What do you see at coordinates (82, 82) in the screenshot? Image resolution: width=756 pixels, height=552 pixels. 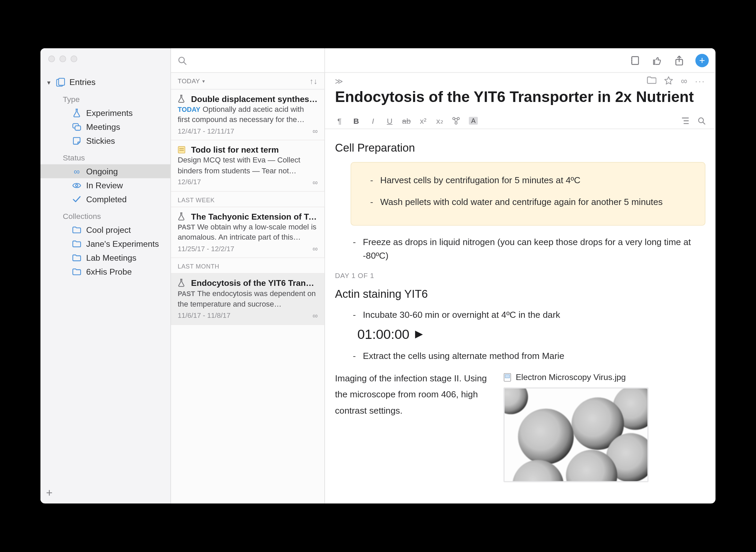 I see `sidebar-header-label: Entries` at bounding box center [82, 82].